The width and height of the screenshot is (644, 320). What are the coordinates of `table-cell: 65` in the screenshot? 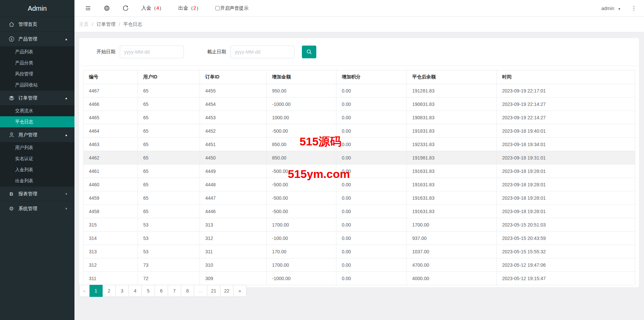 It's located at (169, 144).